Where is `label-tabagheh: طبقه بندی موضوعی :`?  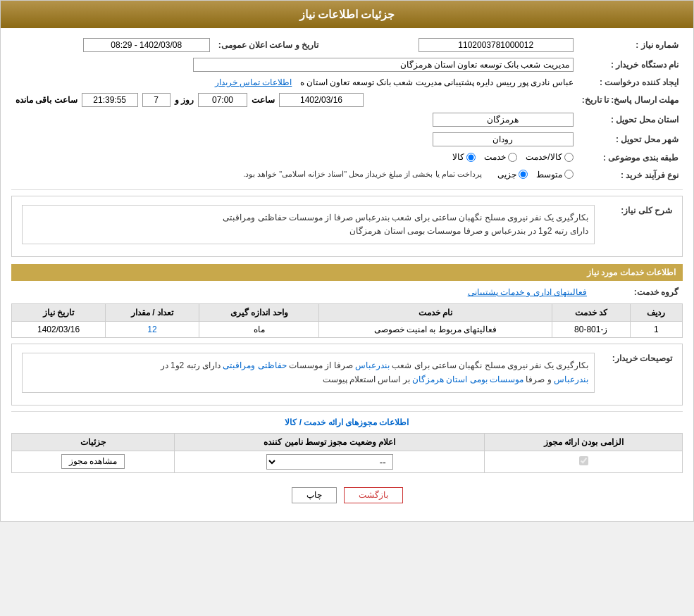 label-tabagheh: طبقه بندی موضوعی : is located at coordinates (630, 158).